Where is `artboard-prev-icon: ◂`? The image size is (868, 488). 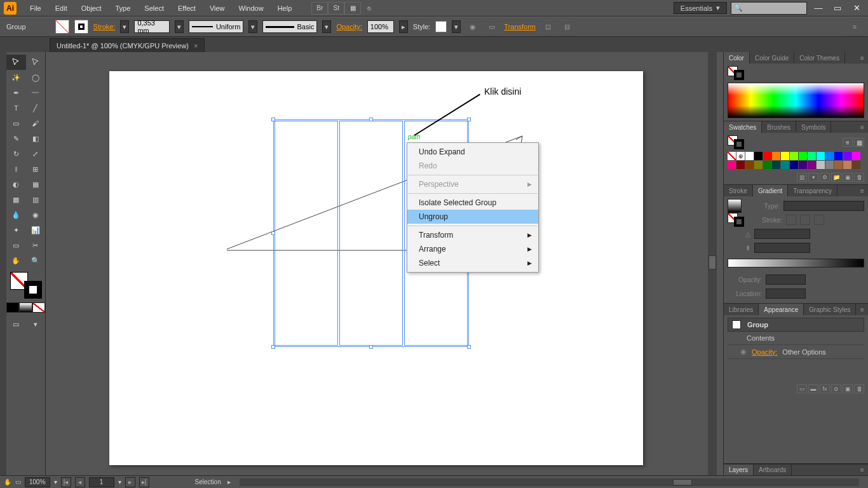 artboard-prev-icon: ◂ is located at coordinates (80, 482).